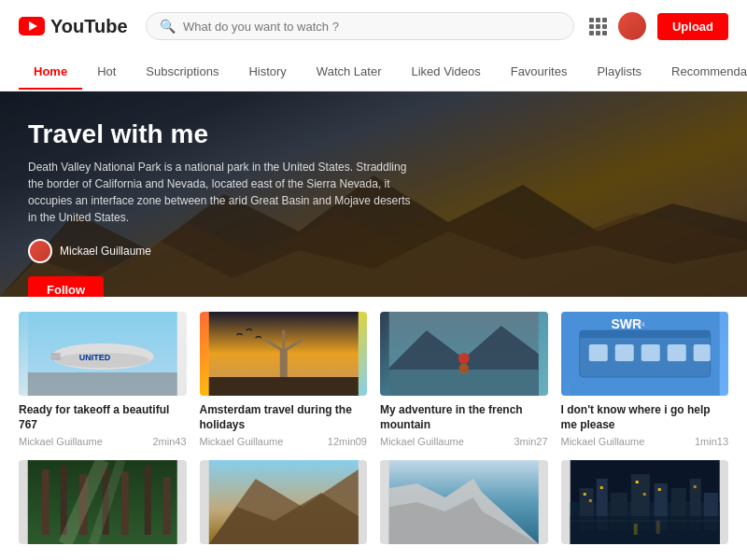  What do you see at coordinates (284, 379) in the screenshot?
I see `video-card: Amsterdam travel during the holidays Mic…` at bounding box center [284, 379].